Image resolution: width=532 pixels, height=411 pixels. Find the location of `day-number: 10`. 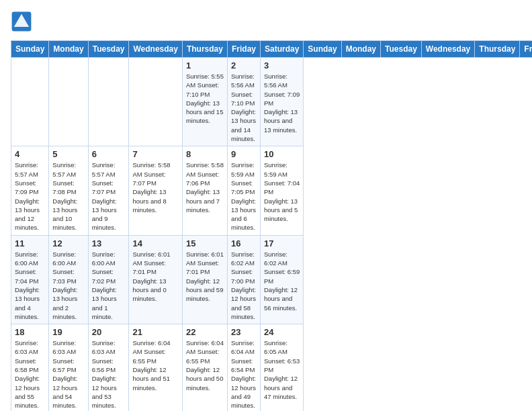

day-number: 10 is located at coordinates (282, 154).